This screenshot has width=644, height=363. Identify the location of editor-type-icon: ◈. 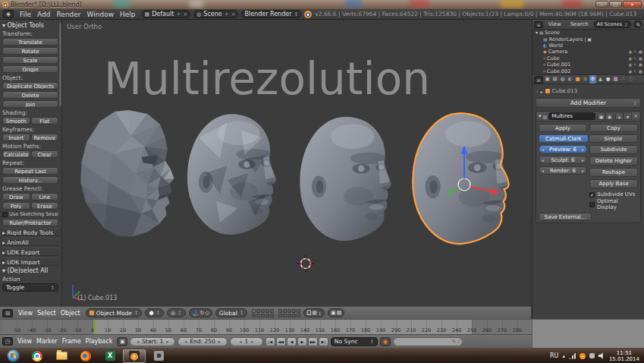
(8, 14).